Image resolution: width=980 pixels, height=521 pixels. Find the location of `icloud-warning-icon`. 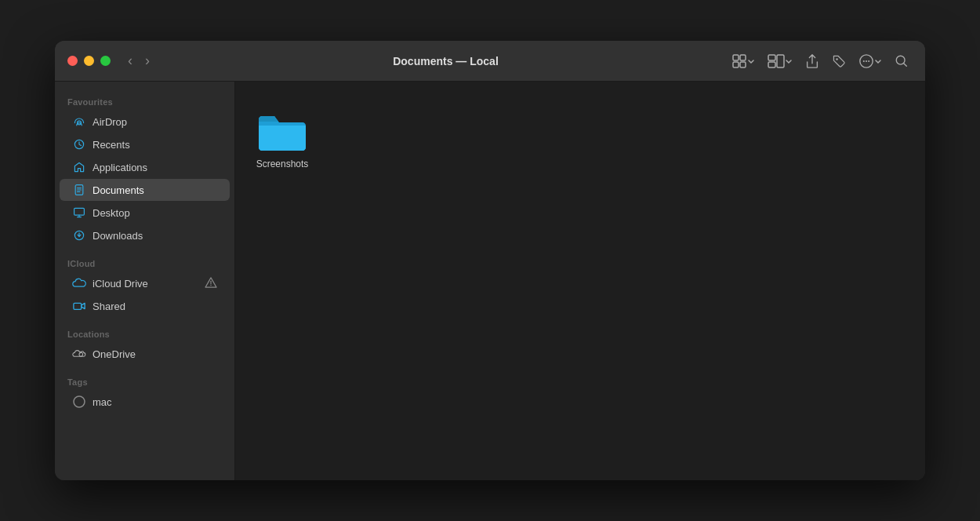

icloud-warning-icon is located at coordinates (211, 284).